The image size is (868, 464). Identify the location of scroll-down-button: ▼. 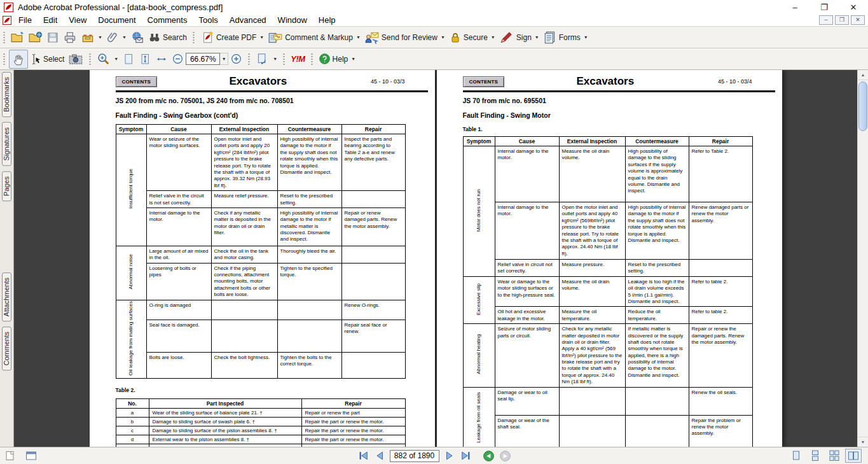
(863, 442).